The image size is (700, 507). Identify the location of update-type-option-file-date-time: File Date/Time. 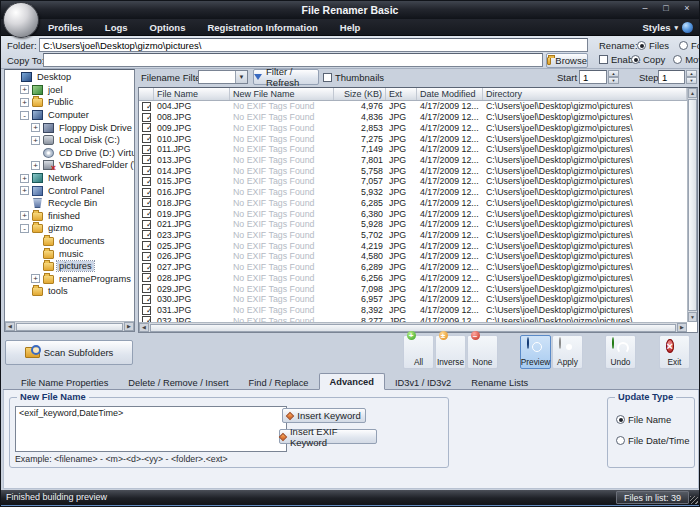
(652, 440).